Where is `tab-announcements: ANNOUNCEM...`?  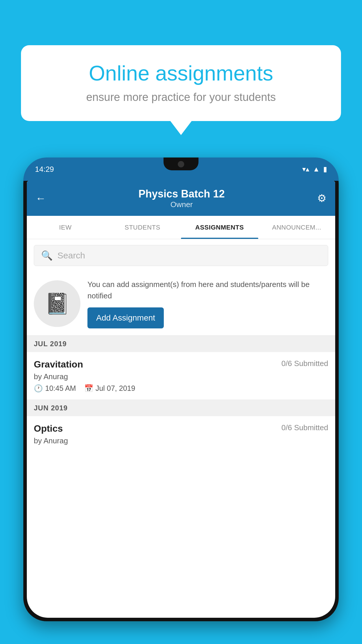
tab-announcements: ANNOUNCEM... is located at coordinates (297, 228).